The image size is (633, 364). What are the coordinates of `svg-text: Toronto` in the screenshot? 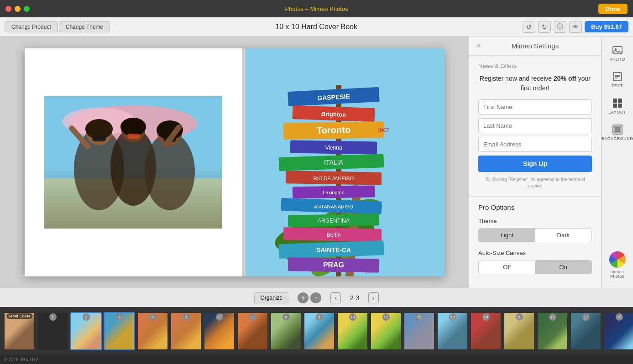 It's located at (333, 130).